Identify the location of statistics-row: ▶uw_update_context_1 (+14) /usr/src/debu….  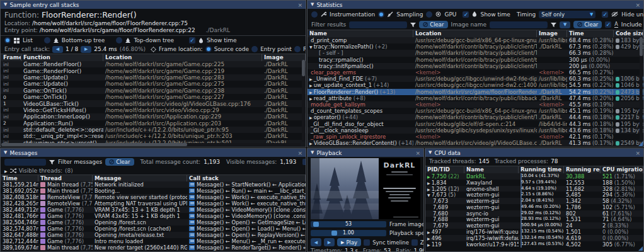
(475, 85).